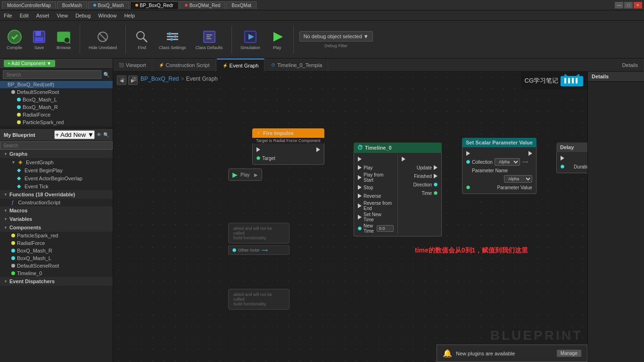  I want to click on ss-exec-out, so click(530, 153).